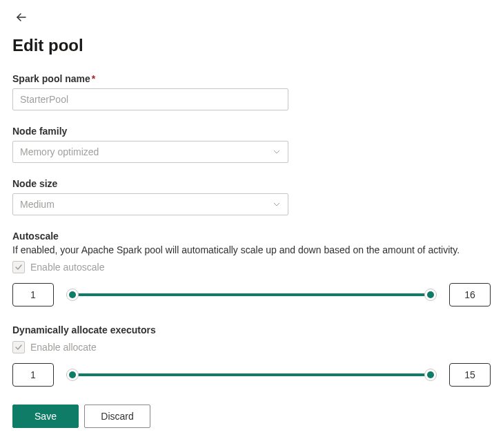 This screenshot has height=448, width=503. I want to click on enable-allocate-label: Enable allocate, so click(63, 347).